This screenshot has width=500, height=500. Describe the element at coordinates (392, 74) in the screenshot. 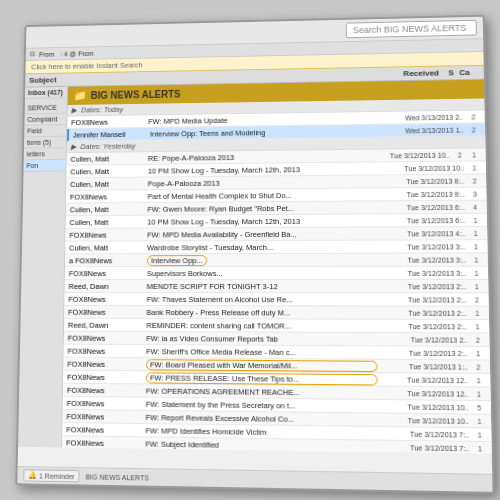

I see `received-col-header: Received` at that location.